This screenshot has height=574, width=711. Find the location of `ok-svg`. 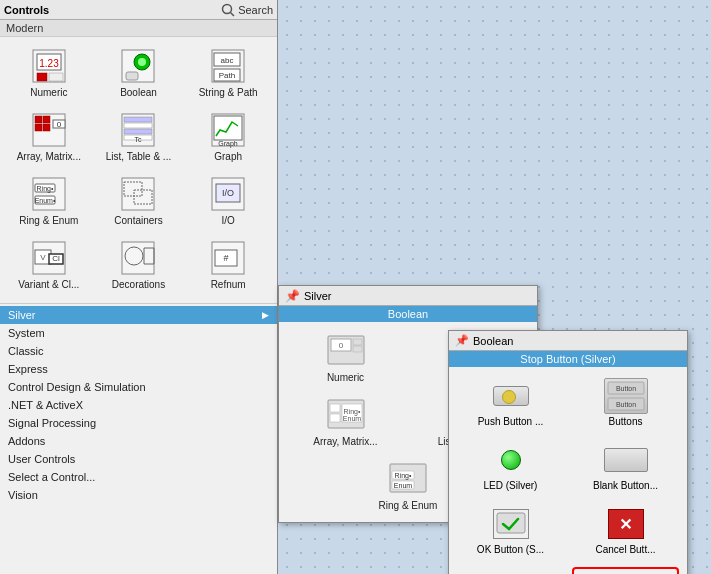

ok-svg is located at coordinates (511, 524).